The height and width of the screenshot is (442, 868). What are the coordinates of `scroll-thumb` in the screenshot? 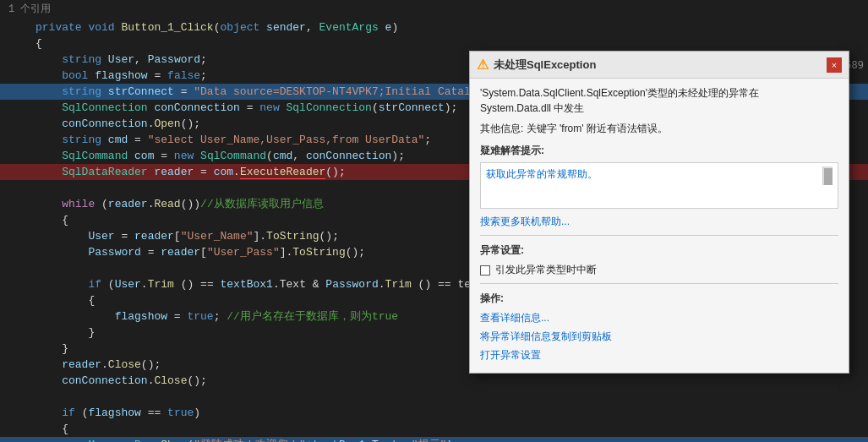 It's located at (828, 177).